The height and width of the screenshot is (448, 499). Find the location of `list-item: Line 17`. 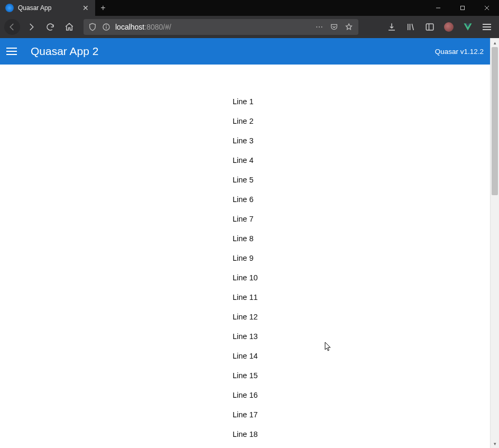

list-item: Line 17 is located at coordinates (245, 415).